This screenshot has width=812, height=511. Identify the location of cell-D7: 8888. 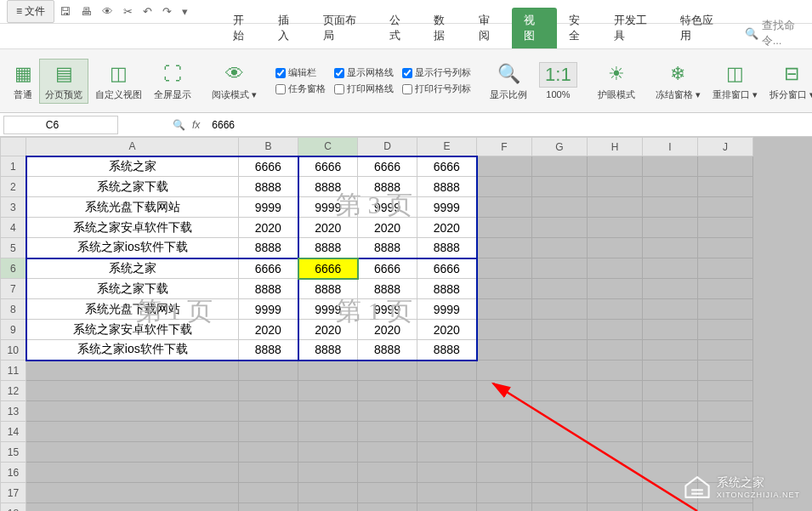
(388, 289).